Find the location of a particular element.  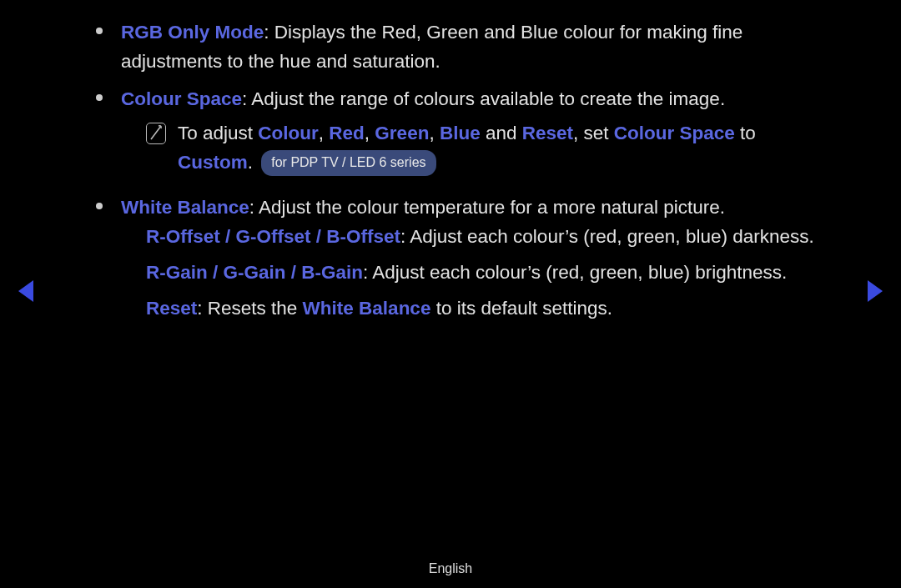

term-white-balance: White Balance is located at coordinates (185, 207).